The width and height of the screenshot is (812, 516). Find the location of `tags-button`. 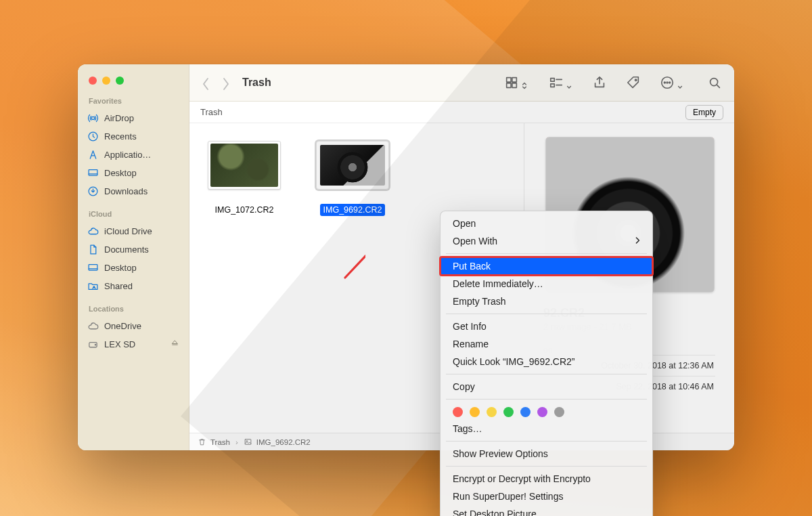

tags-button is located at coordinates (633, 83).